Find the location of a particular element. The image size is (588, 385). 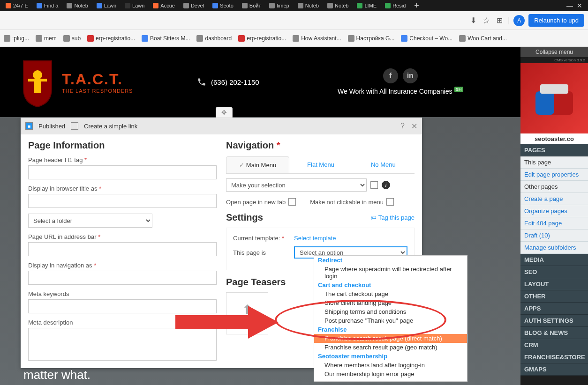

dropdown-item: Page where superadmin will be redirected… is located at coordinates (391, 273).